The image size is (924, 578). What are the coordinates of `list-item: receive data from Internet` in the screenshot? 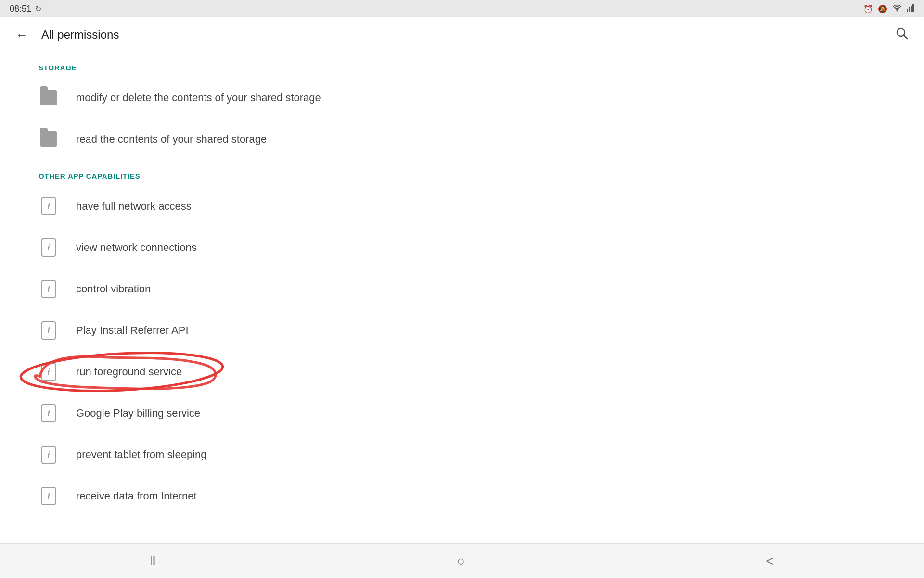 It's located at (462, 496).